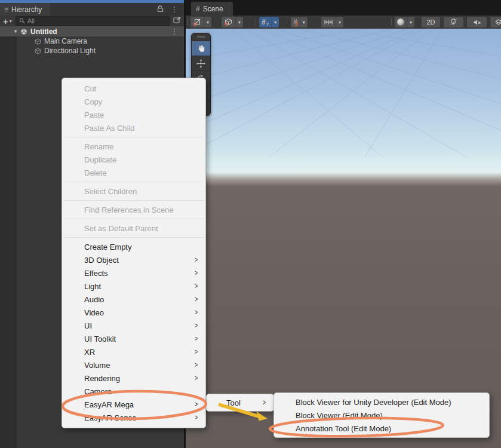  Describe the element at coordinates (431, 22) in the screenshot. I see `2d-label: 2D` at that location.